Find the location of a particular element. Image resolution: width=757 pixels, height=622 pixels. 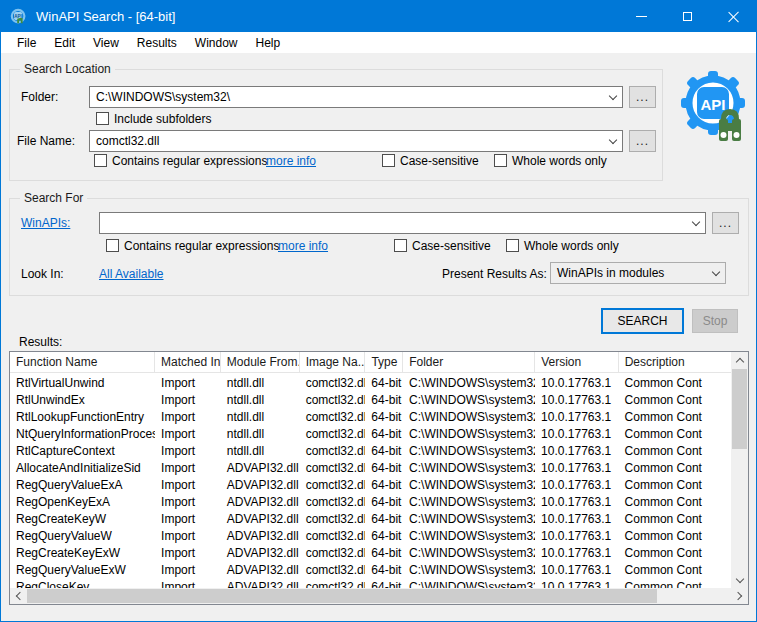

folder-combobox: C:\WINDOWS\system32\ is located at coordinates (356, 97).